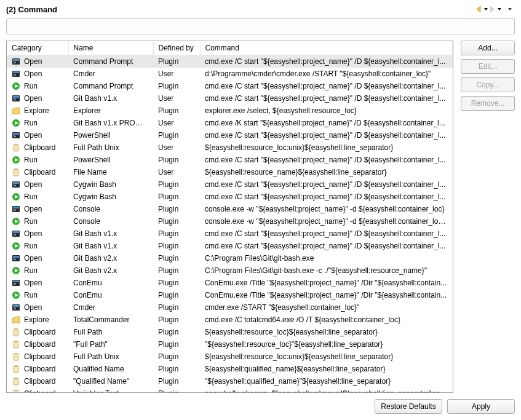 Image resolution: width=521 pixels, height=420 pixels. Describe the element at coordinates (111, 48) in the screenshot. I see `column-header-name: Name` at that location.